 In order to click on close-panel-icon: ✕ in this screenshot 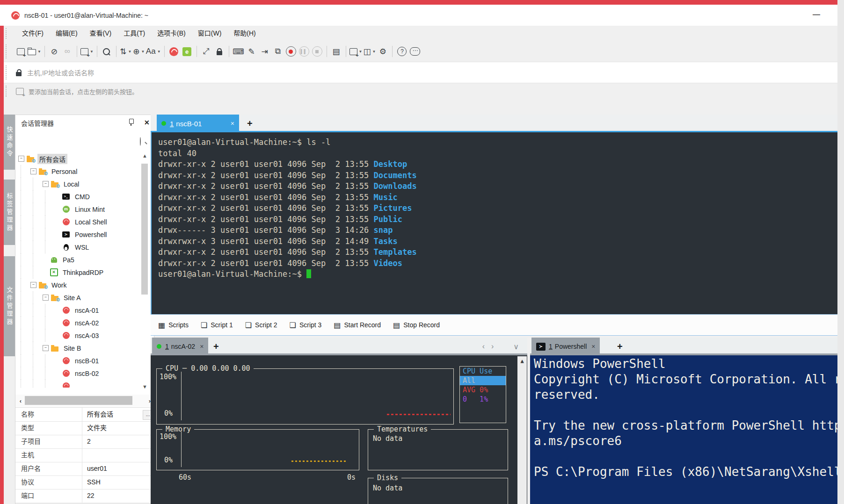, I will do `click(147, 122)`.